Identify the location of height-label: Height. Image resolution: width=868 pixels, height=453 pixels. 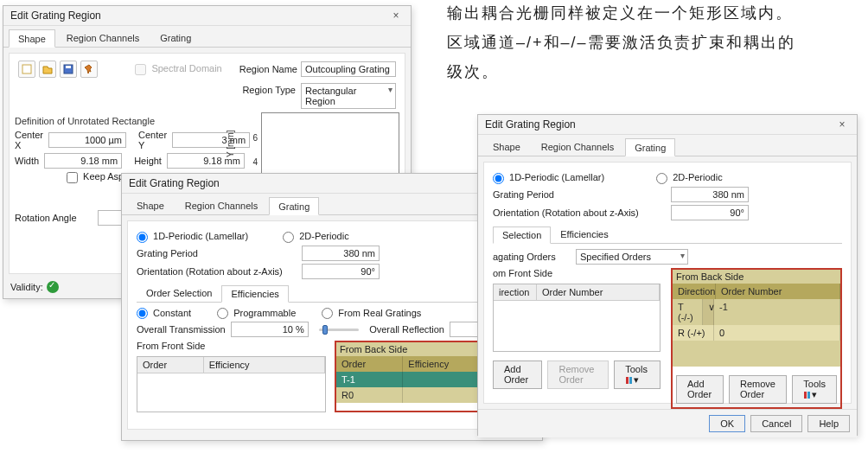
(148, 161).